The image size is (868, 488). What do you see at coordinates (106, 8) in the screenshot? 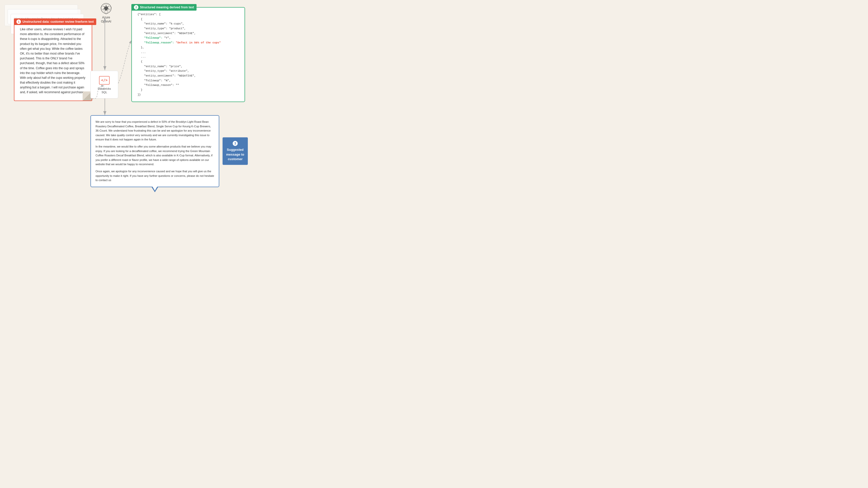
I see `openai-icon` at bounding box center [106, 8].